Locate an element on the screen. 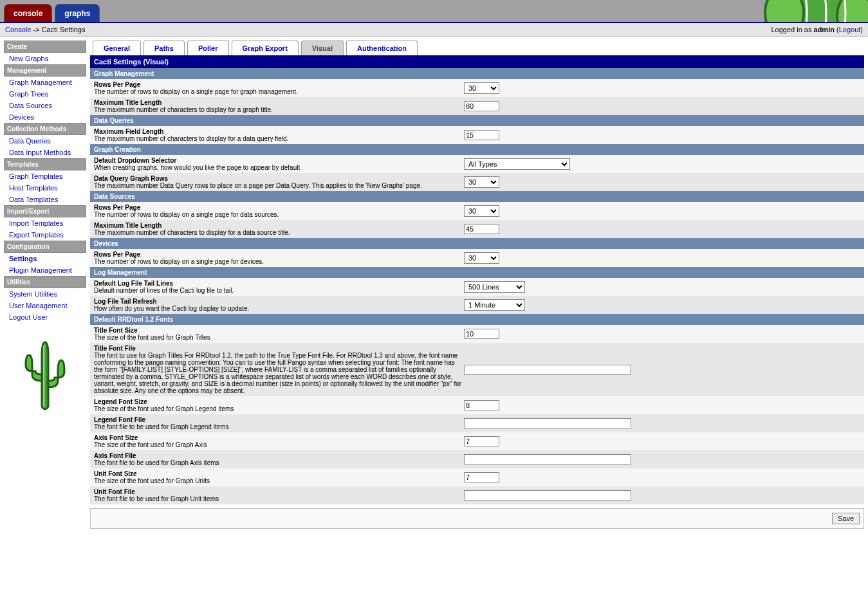 The height and width of the screenshot is (606, 868). setting-input-data-query-graph-rows: 30 is located at coordinates (481, 182).